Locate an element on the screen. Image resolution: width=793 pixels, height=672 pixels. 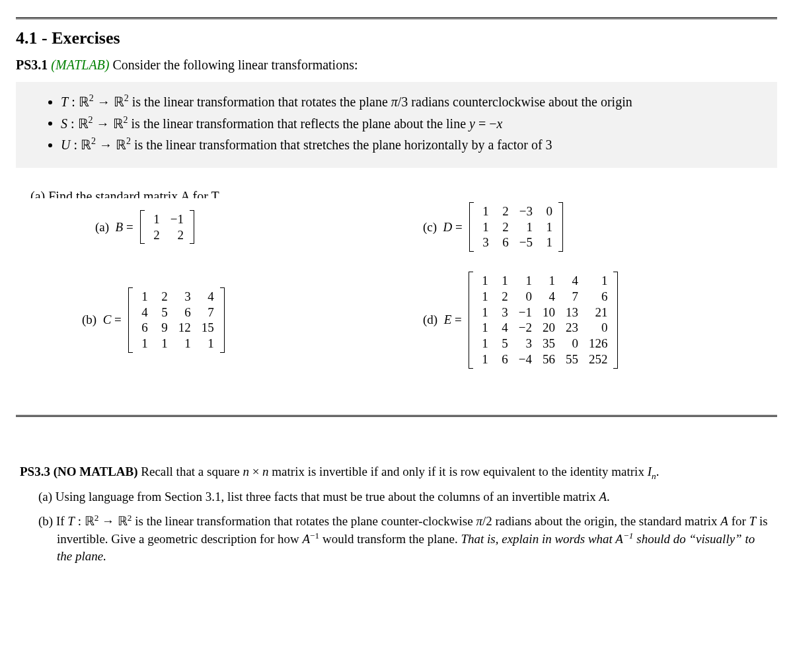
transformations-box: T : ℝ2 → ℝ2 is the linear transformation… is located at coordinates (397, 125).